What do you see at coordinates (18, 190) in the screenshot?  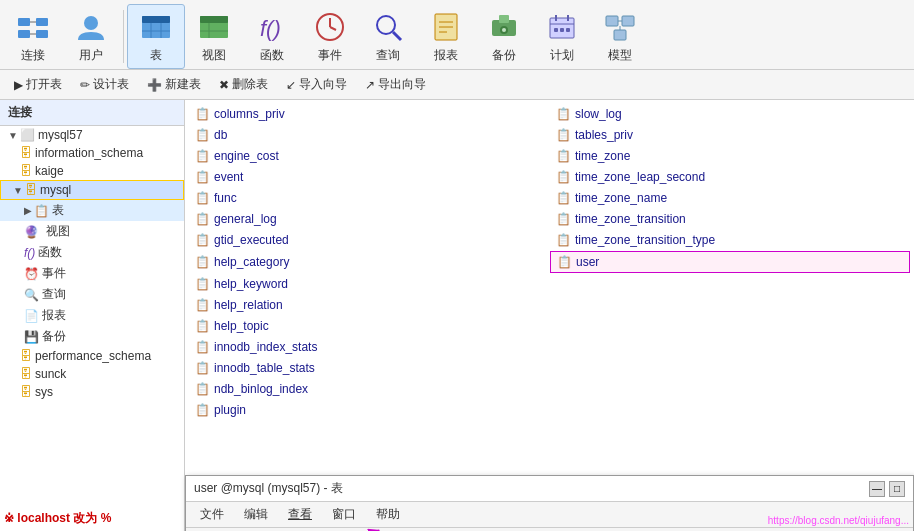 I see `tree-toggle-mysql: ▼` at bounding box center [18, 190].